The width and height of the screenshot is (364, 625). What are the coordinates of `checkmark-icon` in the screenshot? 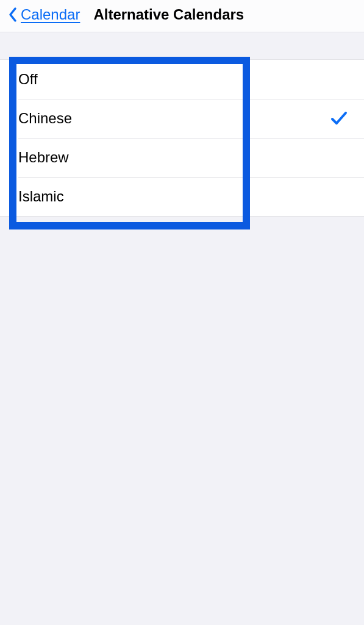 It's located at (339, 118).